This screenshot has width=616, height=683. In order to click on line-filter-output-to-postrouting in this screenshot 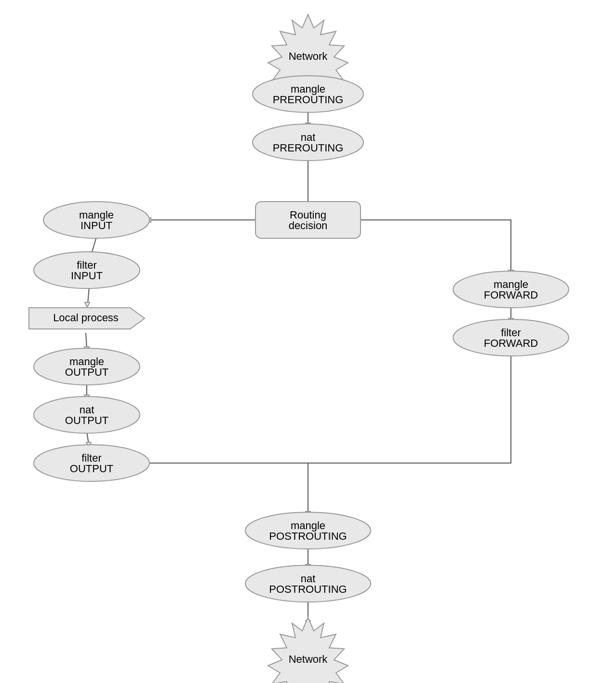, I will do `click(228, 488)`.